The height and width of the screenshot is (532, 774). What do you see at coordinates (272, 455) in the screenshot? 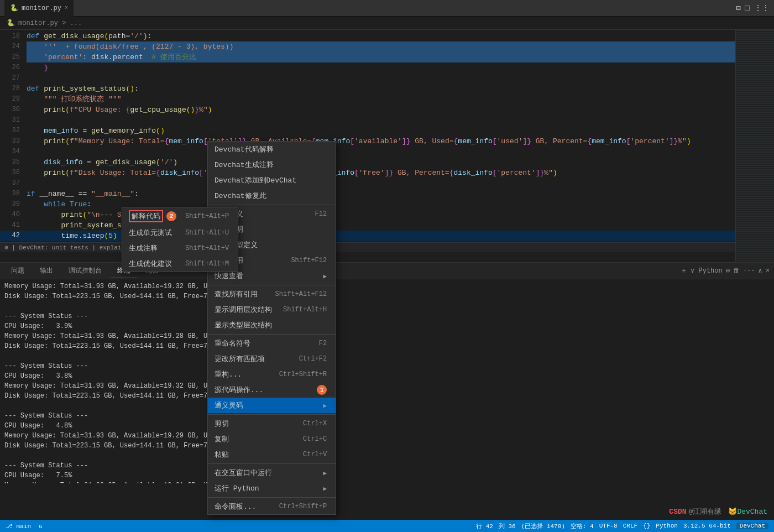
I see `menu-paste: 粘贴 Ctrl+V` at bounding box center [272, 455].